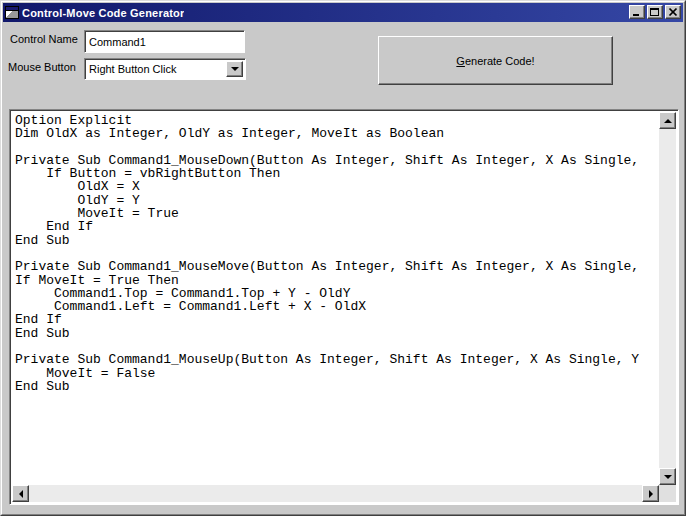 Image resolution: width=686 pixels, height=516 pixels. I want to click on mouse-button-select: Right Button Click, so click(165, 69).